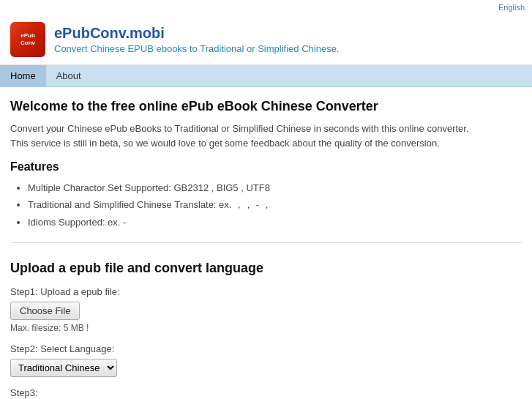  I want to click on site-subtitle: Convert Chinese EPUB ebooks to Tradition…, so click(196, 48).